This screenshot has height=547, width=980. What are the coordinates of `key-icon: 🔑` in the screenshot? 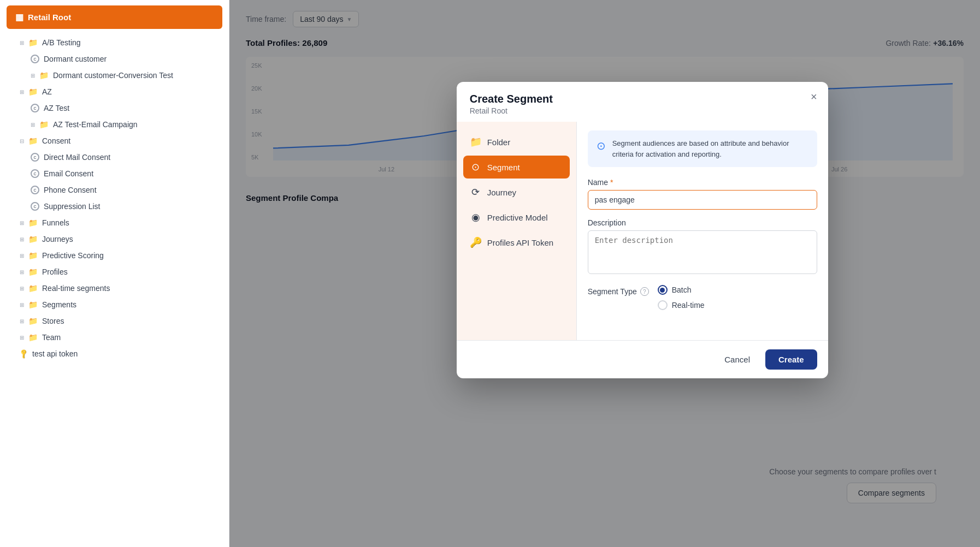 It's located at (24, 354).